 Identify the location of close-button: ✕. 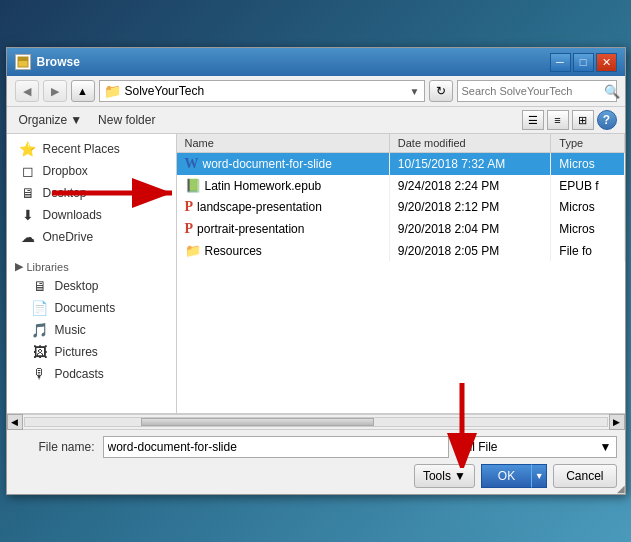
(606, 62).